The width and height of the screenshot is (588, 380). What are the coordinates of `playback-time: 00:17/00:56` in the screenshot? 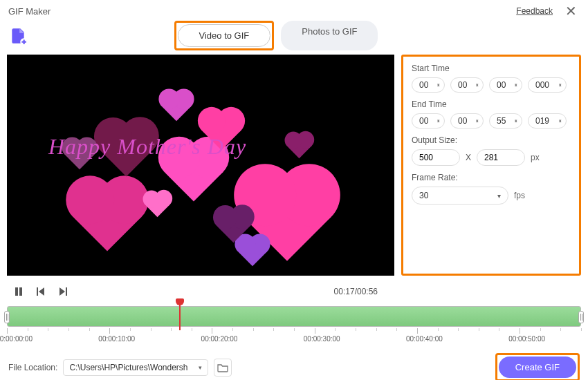 It's located at (356, 292).